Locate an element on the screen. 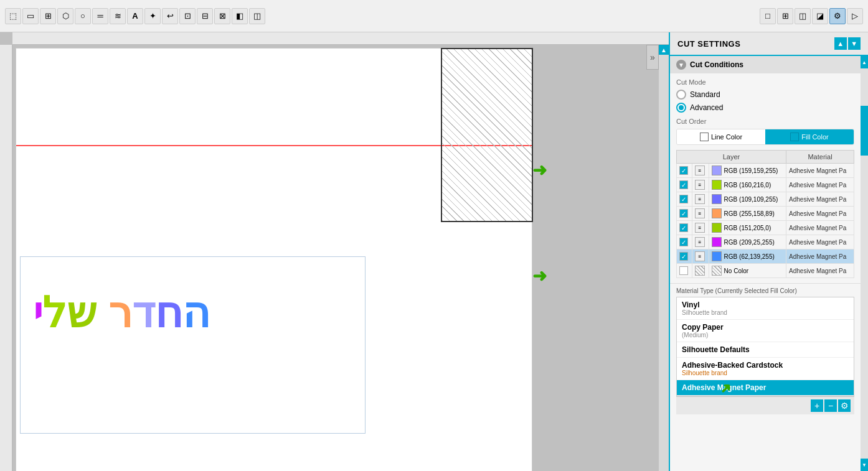 The image size is (868, 471). cut-conditions-label: Cut Conditions is located at coordinates (717, 65).